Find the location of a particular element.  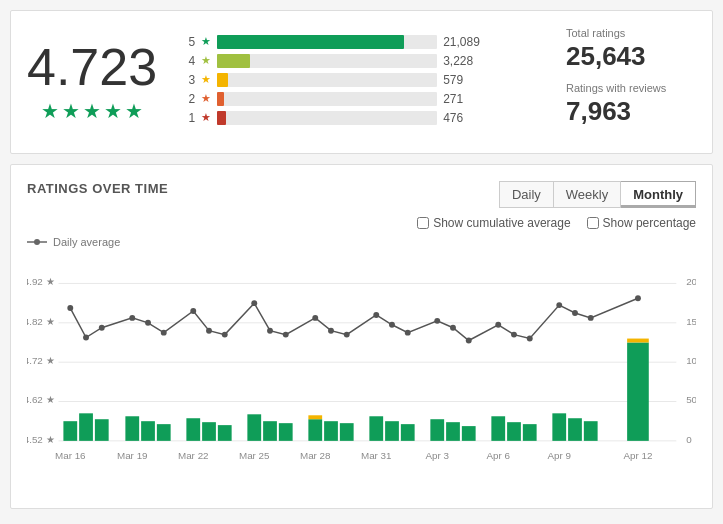

svg-text: Mar 22 is located at coordinates (194, 456).